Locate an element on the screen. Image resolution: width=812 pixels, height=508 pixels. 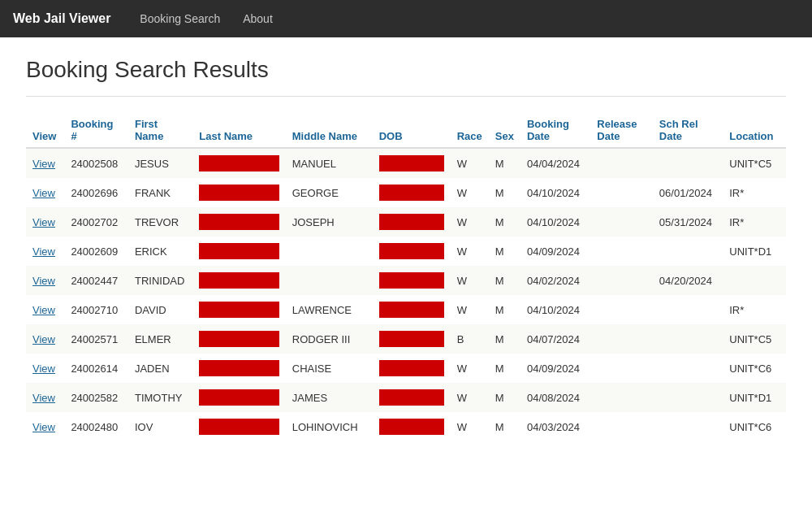
about-link: About is located at coordinates (258, 19).